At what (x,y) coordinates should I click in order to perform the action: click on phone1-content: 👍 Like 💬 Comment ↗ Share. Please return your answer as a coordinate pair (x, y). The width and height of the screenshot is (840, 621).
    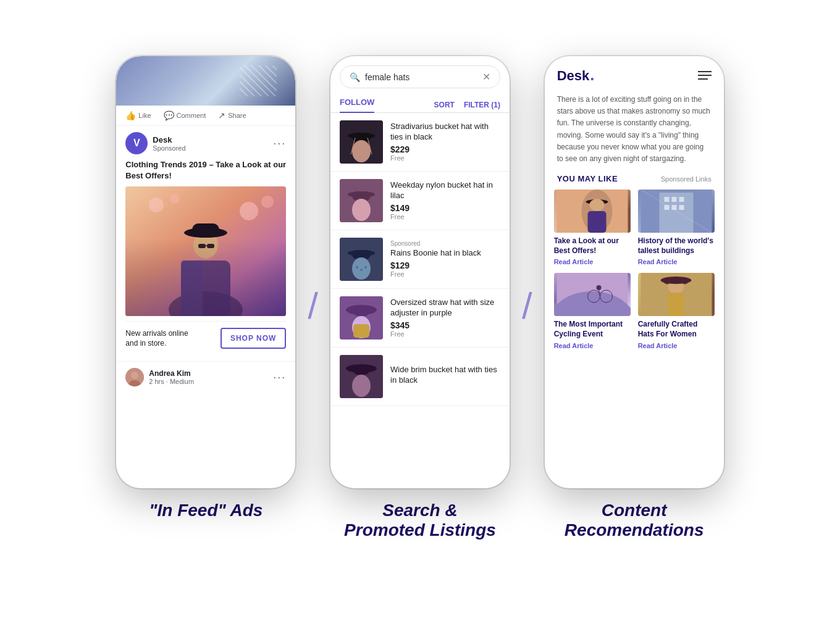
    Looking at the image, I should click on (206, 272).